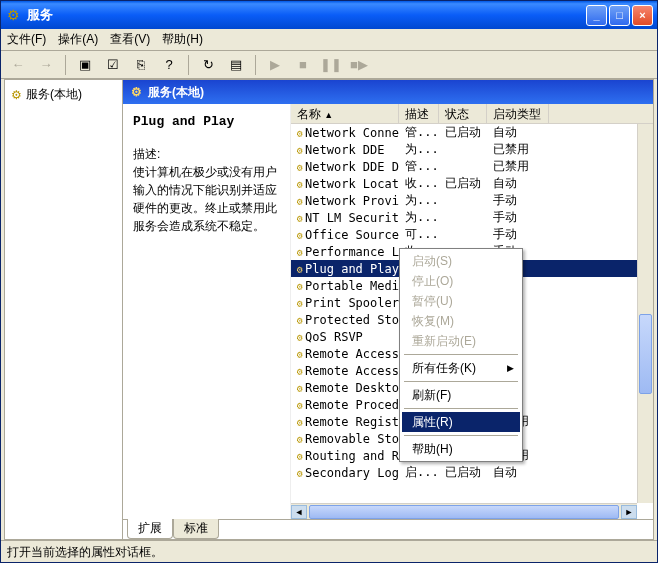 The height and width of the screenshot is (563, 658). I want to click on cell: 收..., so click(419, 184).